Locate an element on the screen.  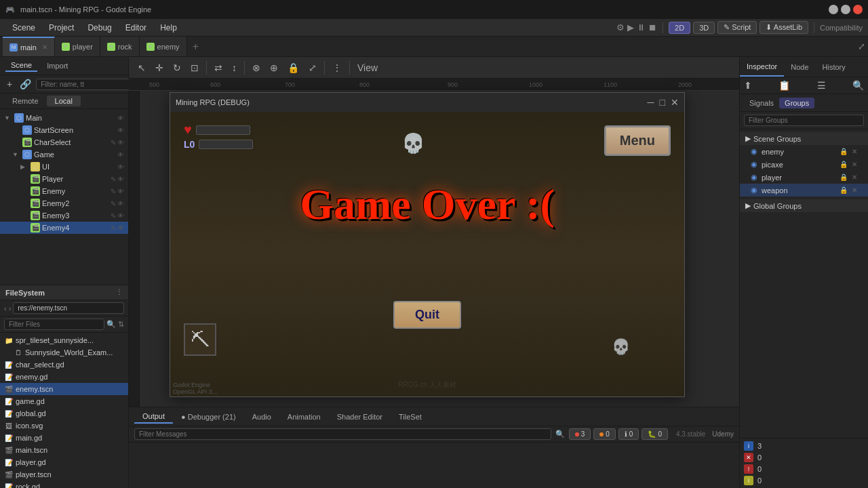
settings-icon: ⚙ is located at coordinates (620, 27).